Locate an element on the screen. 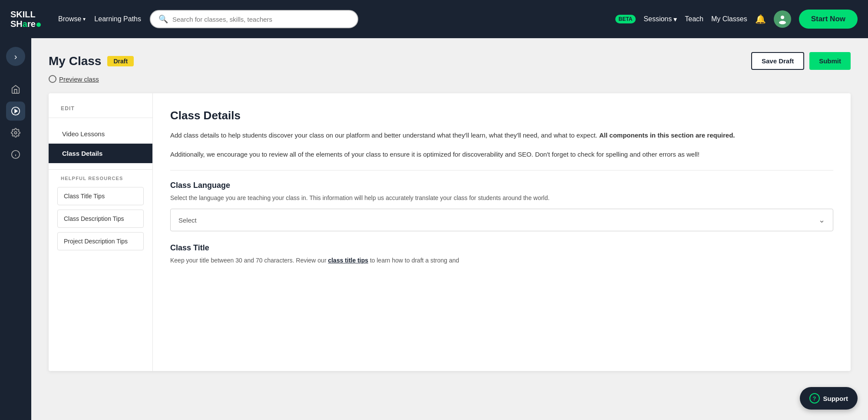 This screenshot has height=420, width=868. edit-section-label: EDIT is located at coordinates (101, 108).